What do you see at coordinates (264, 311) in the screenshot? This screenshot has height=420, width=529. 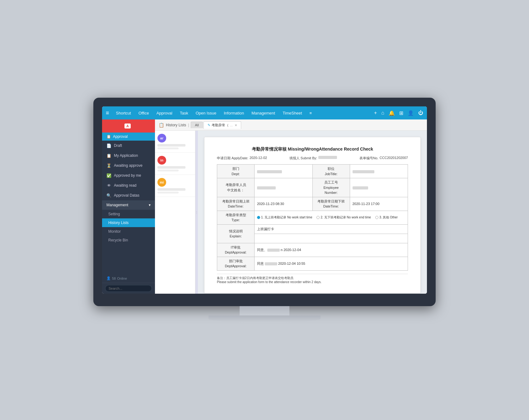 I see `monitor-stand-neck` at bounding box center [264, 311].